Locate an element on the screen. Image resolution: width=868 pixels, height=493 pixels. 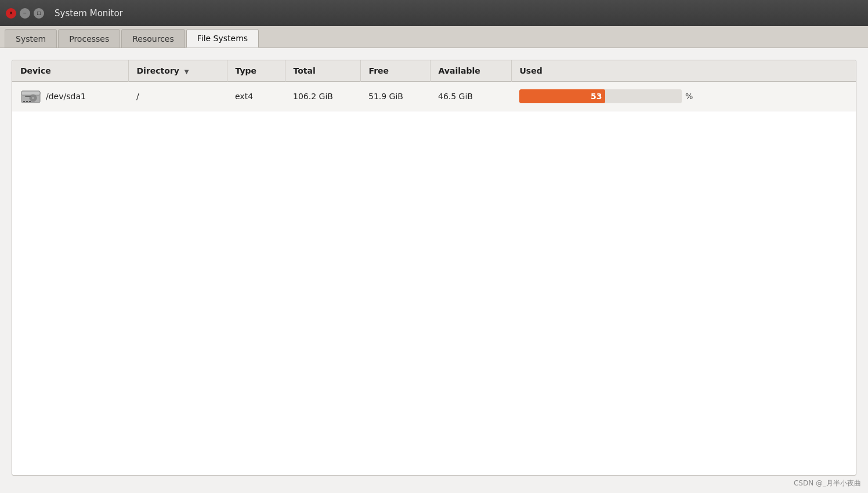
usage-bar: 53 is located at coordinates (601, 96).